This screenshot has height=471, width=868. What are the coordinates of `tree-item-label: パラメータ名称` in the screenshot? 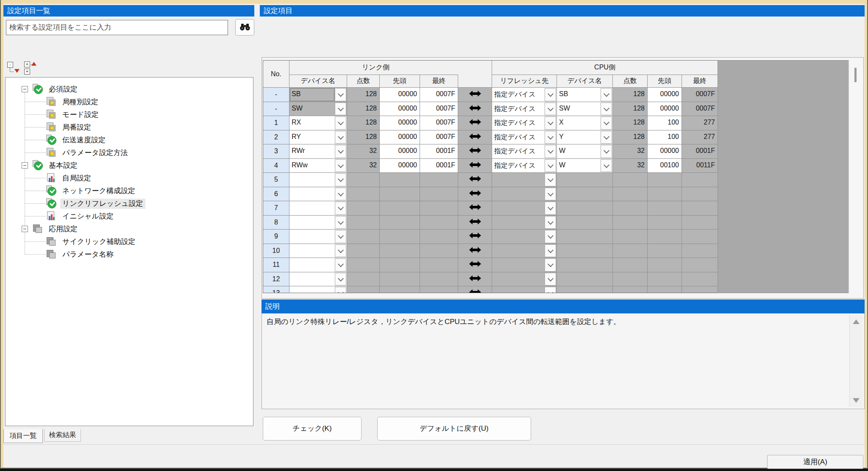 It's located at (88, 255).